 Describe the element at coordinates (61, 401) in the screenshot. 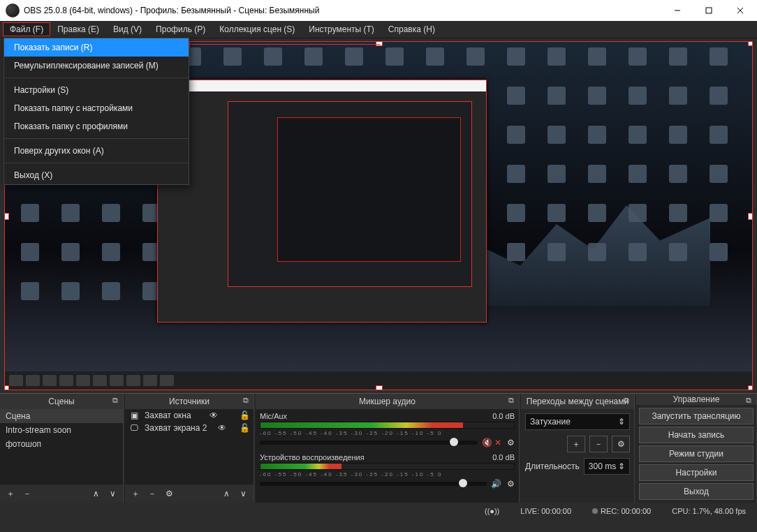

I see `scenes-title: Сцены` at that location.